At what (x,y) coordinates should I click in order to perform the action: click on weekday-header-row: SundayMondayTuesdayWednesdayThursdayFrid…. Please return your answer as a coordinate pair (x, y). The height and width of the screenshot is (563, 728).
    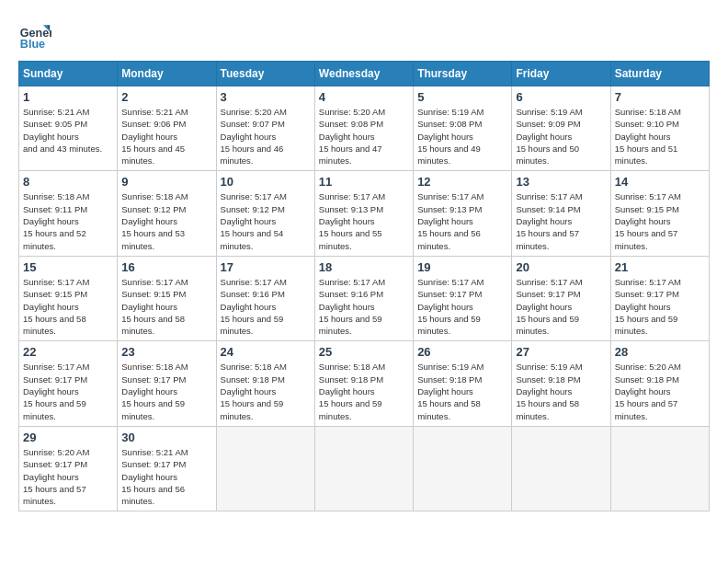
    Looking at the image, I should click on (364, 74).